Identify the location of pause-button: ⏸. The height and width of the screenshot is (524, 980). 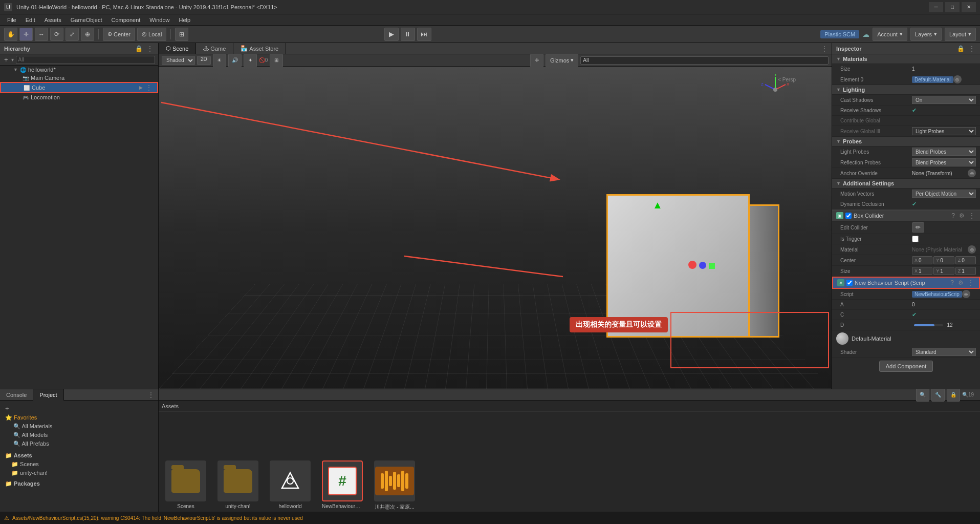
(408, 34).